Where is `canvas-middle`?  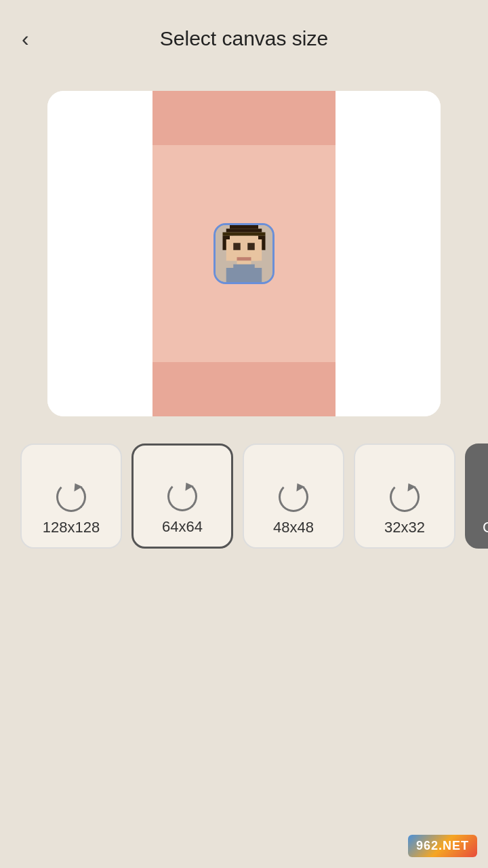 canvas-middle is located at coordinates (244, 254).